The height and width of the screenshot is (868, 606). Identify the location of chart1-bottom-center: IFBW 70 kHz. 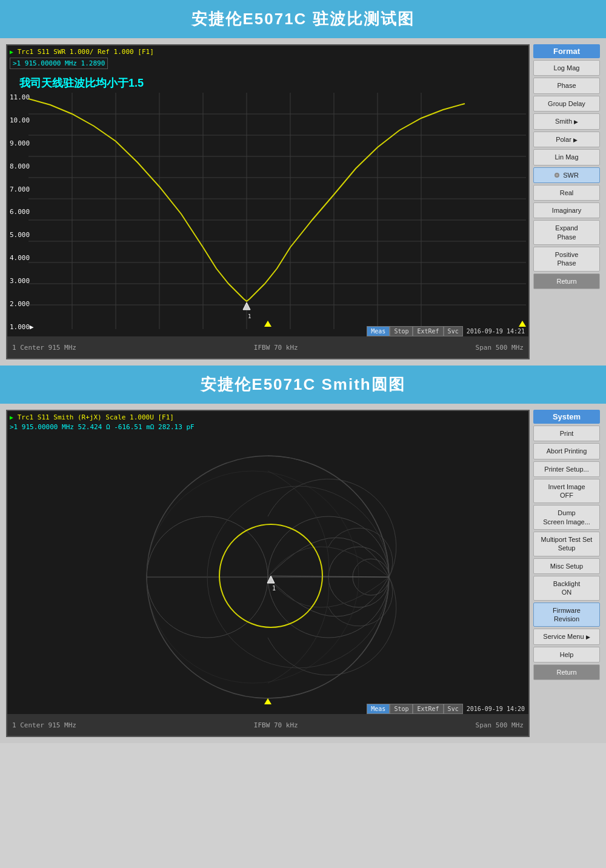
(276, 348).